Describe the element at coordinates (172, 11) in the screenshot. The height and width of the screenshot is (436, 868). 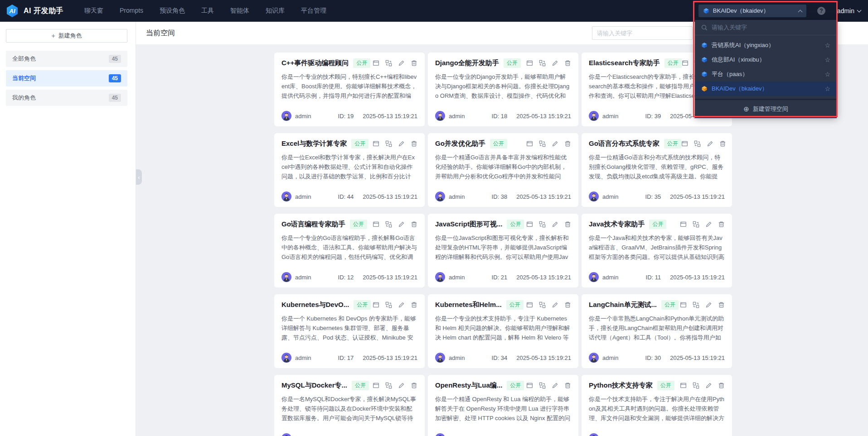
I see `nav-item: 预设角色` at that location.